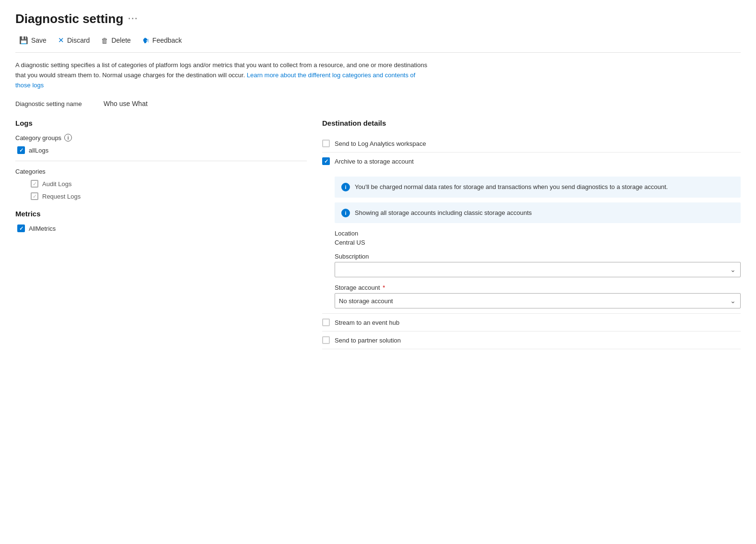 Image resolution: width=756 pixels, height=544 pixels. I want to click on info-box-charge-text: You'll be charged normal data rates for …, so click(511, 187).